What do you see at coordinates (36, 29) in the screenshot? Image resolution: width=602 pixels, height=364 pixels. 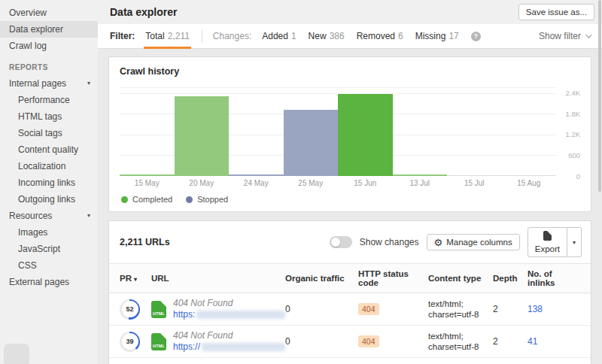 I see `sidebar-item-label: Data explorer` at bounding box center [36, 29].